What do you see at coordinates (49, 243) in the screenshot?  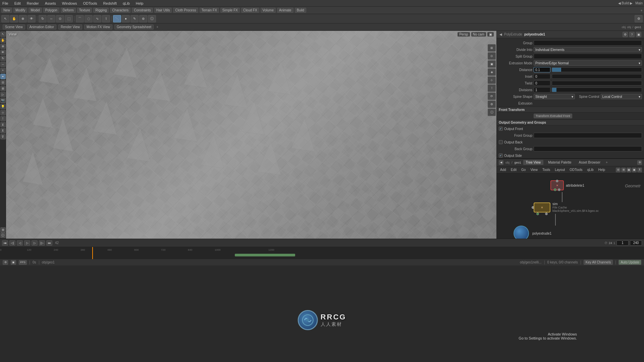 I see `btn-end: ⏭` at bounding box center [49, 243].